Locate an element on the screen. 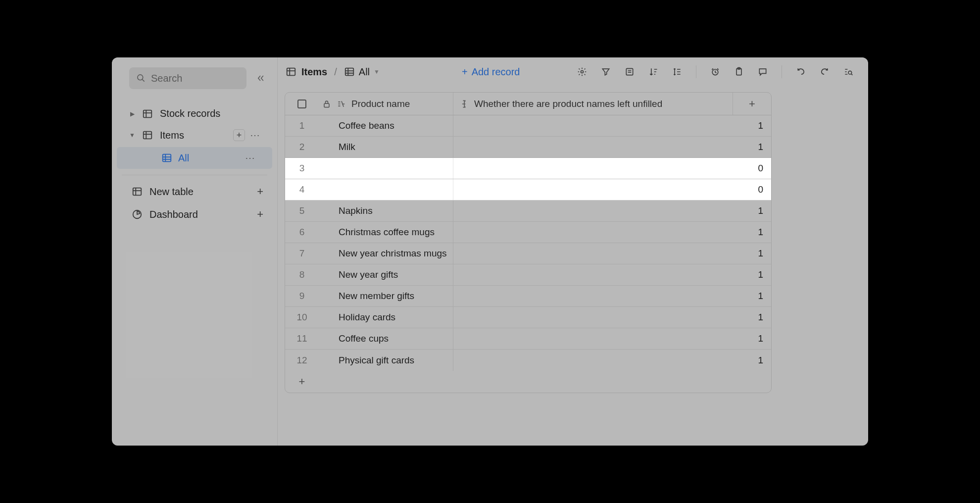  chevron-down-icon: ▼ is located at coordinates (377, 72).